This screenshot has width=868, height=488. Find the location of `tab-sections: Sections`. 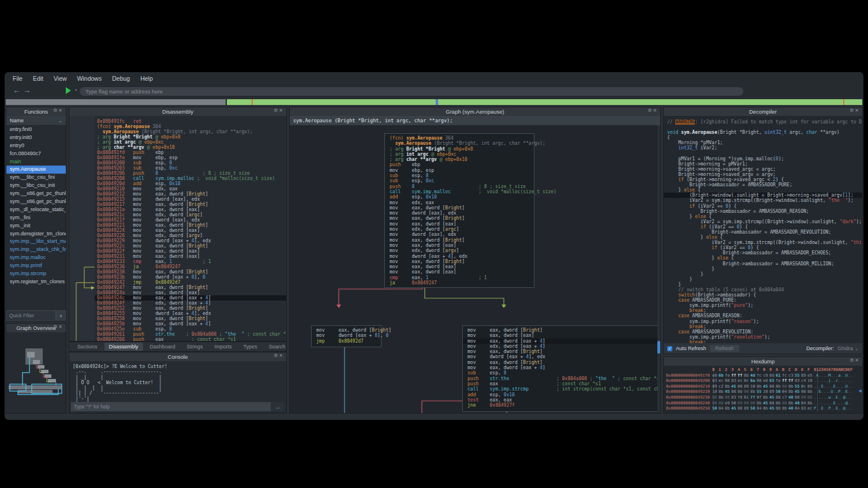

tab-sections: Sections is located at coordinates (88, 347).